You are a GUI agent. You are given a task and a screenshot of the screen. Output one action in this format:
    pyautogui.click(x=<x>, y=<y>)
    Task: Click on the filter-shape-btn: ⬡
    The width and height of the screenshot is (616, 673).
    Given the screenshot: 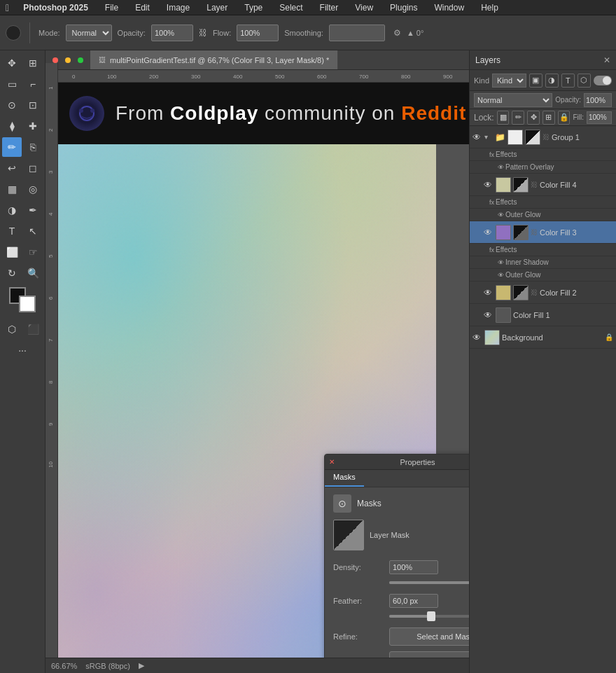 What is the action you would take?
    pyautogui.click(x=584, y=81)
    